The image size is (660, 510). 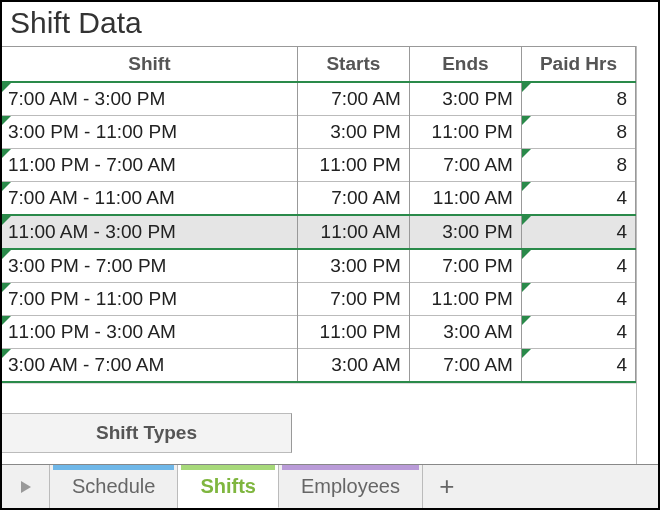 I want to click on table-row: 7:00 AM - 11:00 AM7:00 AM11:00 AM4, so click(x=319, y=199).